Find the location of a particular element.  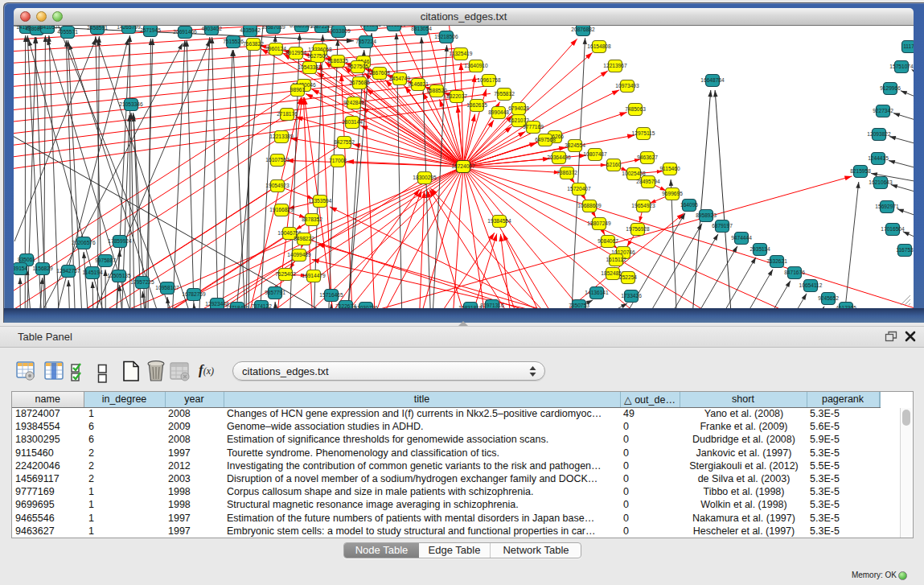

svg-text: 28495794 is located at coordinates (648, 182).